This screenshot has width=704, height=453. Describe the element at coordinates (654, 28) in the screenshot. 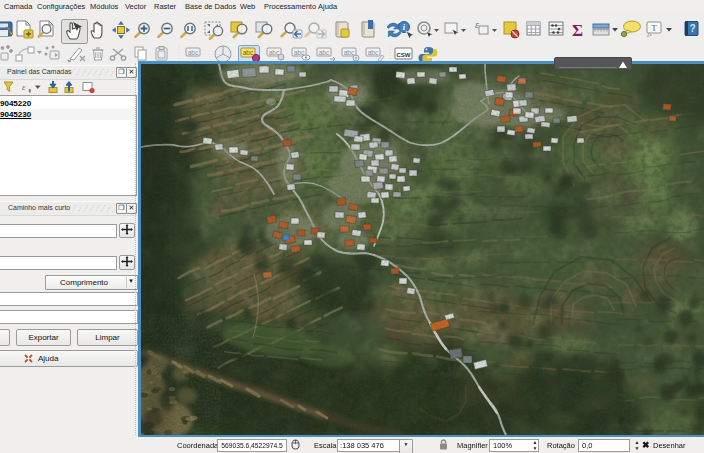

I see `svg-text: T` at that location.